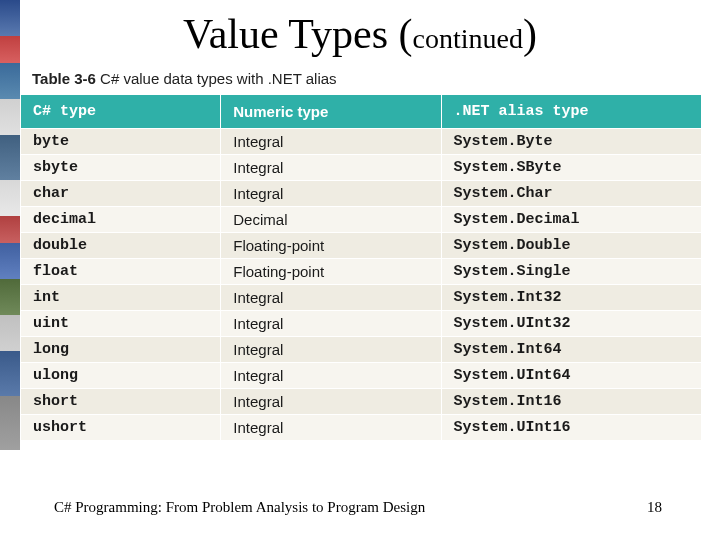  Describe the element at coordinates (571, 402) in the screenshot. I see `cell-alias: System.Int16` at that location.